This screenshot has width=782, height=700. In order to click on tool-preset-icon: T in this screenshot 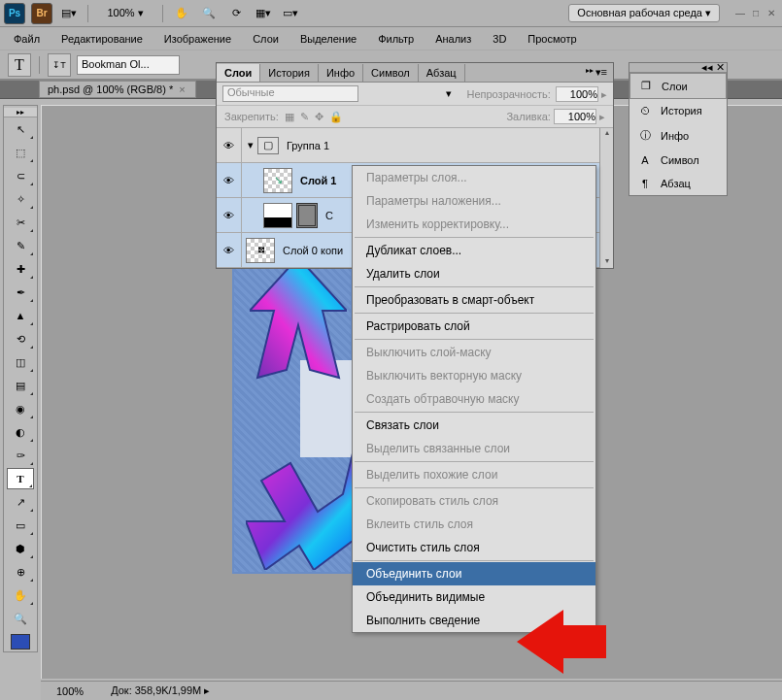, I will do `click(19, 65)`.